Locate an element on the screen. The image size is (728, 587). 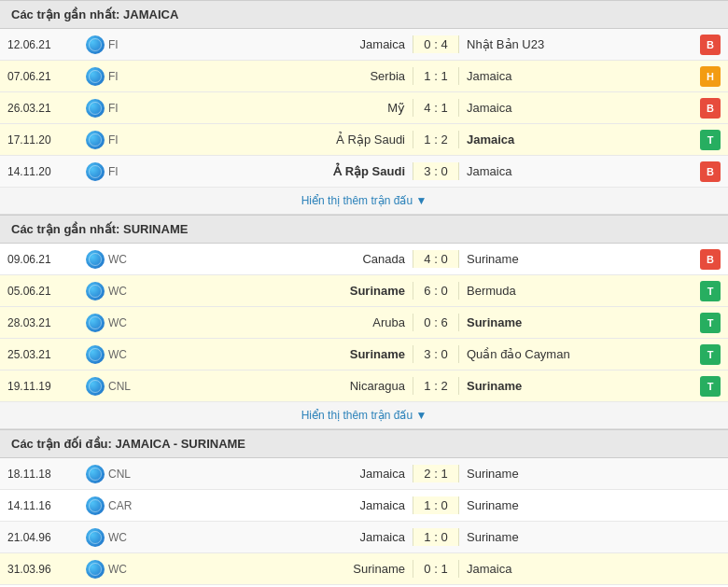
match-row: 09.06.21WCCanada4 : 0SurinameB is located at coordinates (364, 259).